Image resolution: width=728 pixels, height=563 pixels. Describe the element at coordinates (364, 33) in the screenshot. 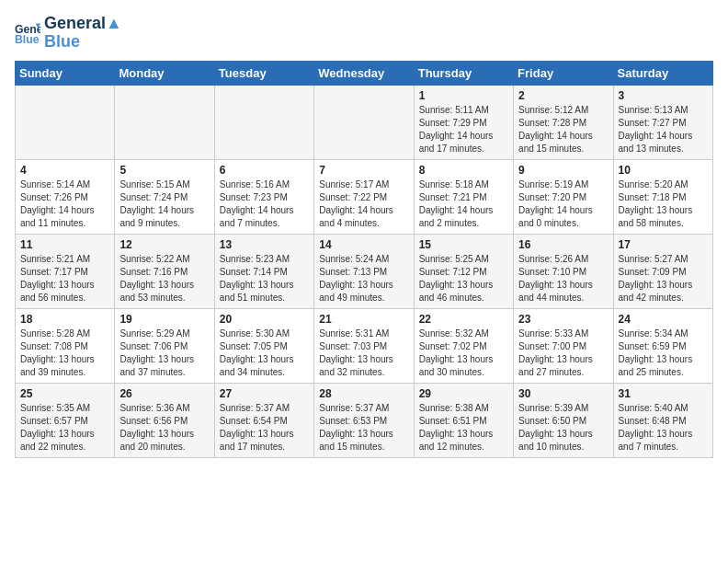

I see `page-header: General Blue General▲ Blue` at that location.